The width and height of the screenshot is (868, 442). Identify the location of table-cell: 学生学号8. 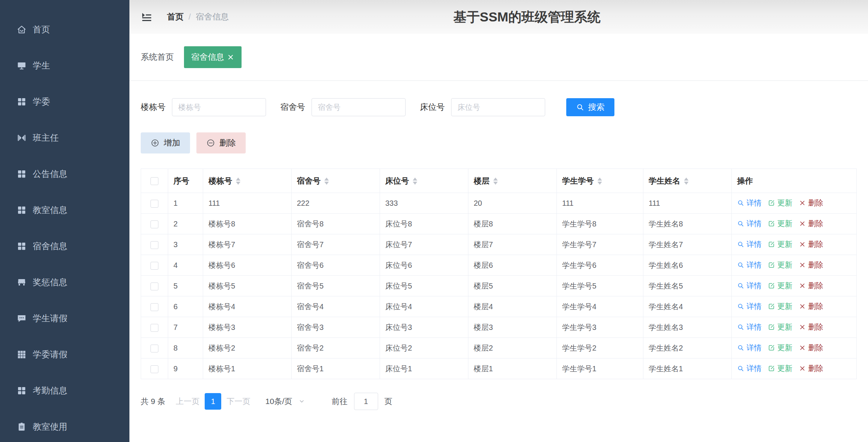
(600, 224).